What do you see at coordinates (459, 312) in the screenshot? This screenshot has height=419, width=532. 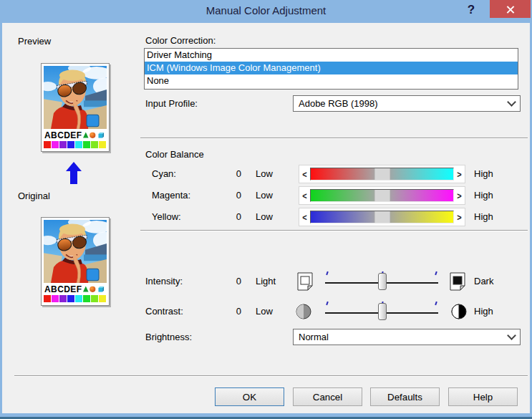 I see `high-contrast-circle-icon` at bounding box center [459, 312].